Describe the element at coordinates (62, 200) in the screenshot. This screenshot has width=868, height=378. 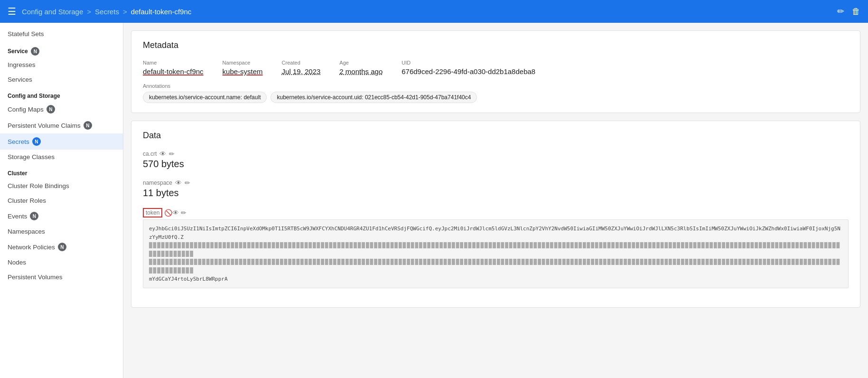
I see `sidebar-item-cluster-roles: Cluster Roles` at that location.